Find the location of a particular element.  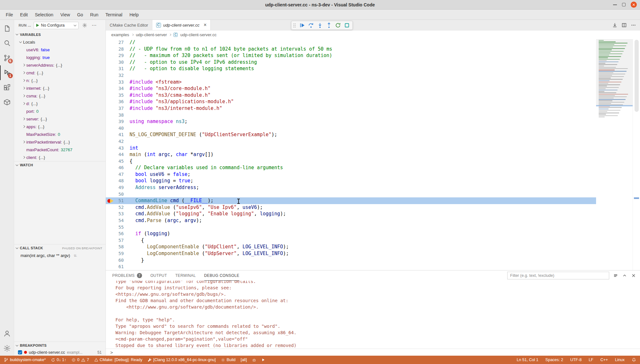

stack-frame-row: main(int argc, char ** argv) u. is located at coordinates (60, 255).